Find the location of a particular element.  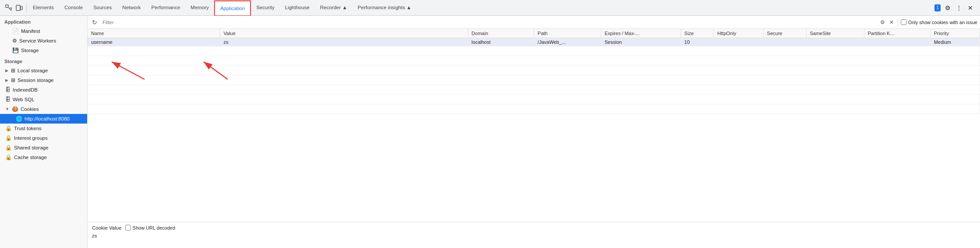

sidebar-item-cookies-label: Cookies is located at coordinates (30, 109).